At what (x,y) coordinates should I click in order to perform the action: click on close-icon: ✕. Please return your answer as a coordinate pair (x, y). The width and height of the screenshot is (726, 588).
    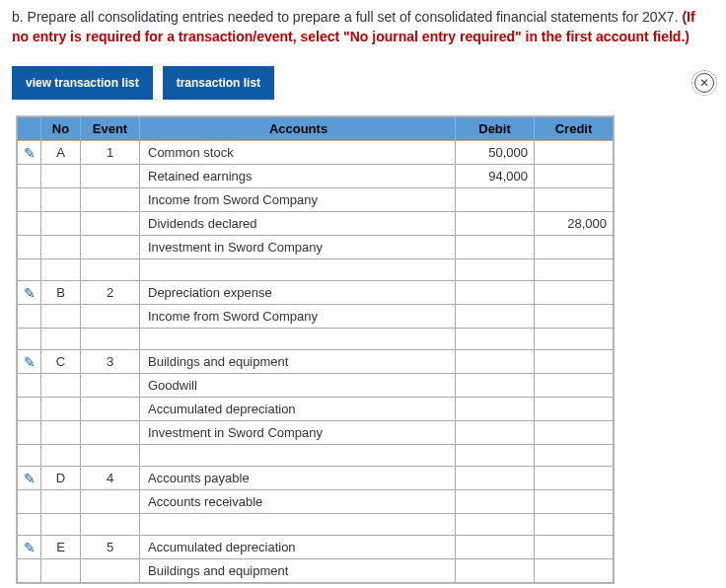
    Looking at the image, I should click on (704, 83).